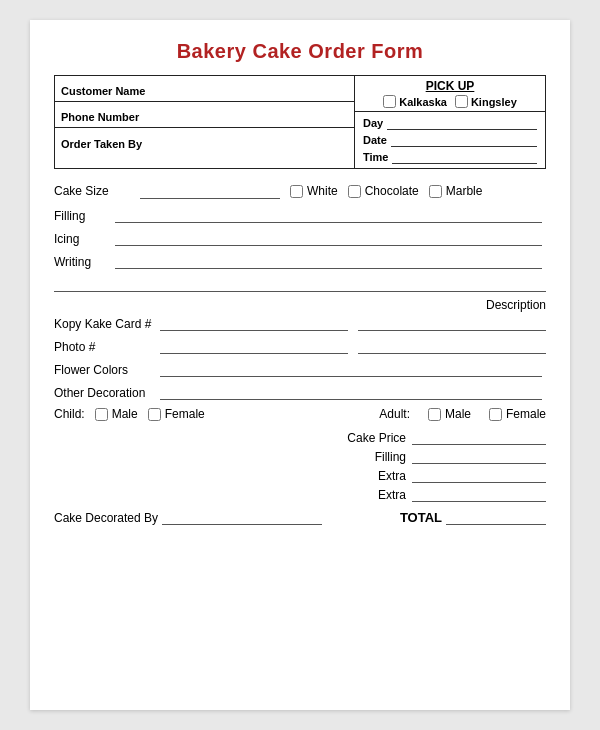  I want to click on phone-number-label: Phone Number, so click(100, 117).